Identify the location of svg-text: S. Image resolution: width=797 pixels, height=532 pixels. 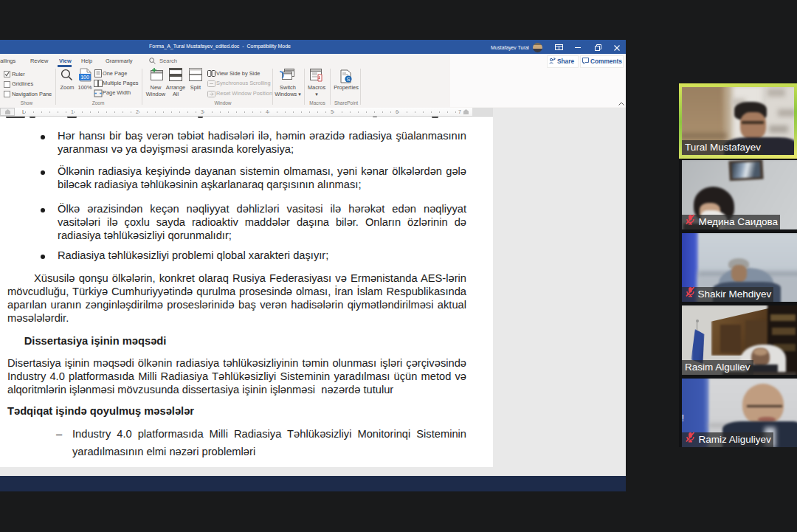
(348, 80).